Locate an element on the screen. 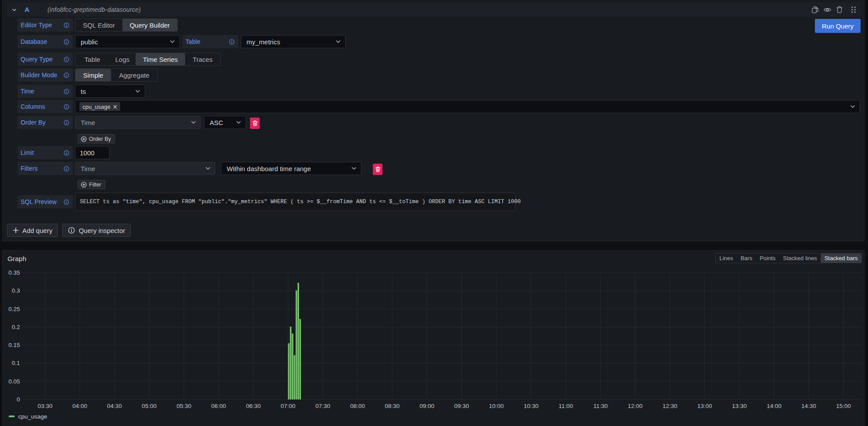 Image resolution: width=868 pixels, height=426 pixels. x-tick-label: 12:00 is located at coordinates (635, 406).